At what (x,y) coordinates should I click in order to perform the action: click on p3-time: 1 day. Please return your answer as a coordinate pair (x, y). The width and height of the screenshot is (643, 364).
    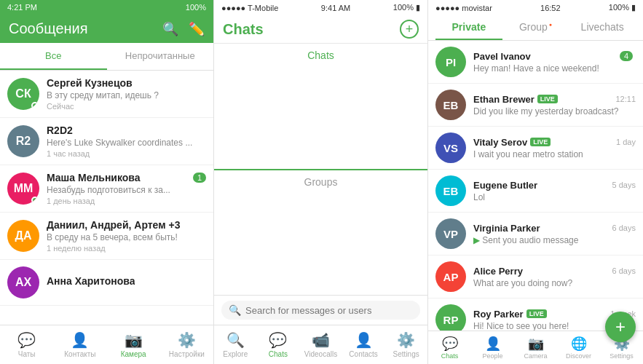
    Looking at the image, I should click on (626, 142).